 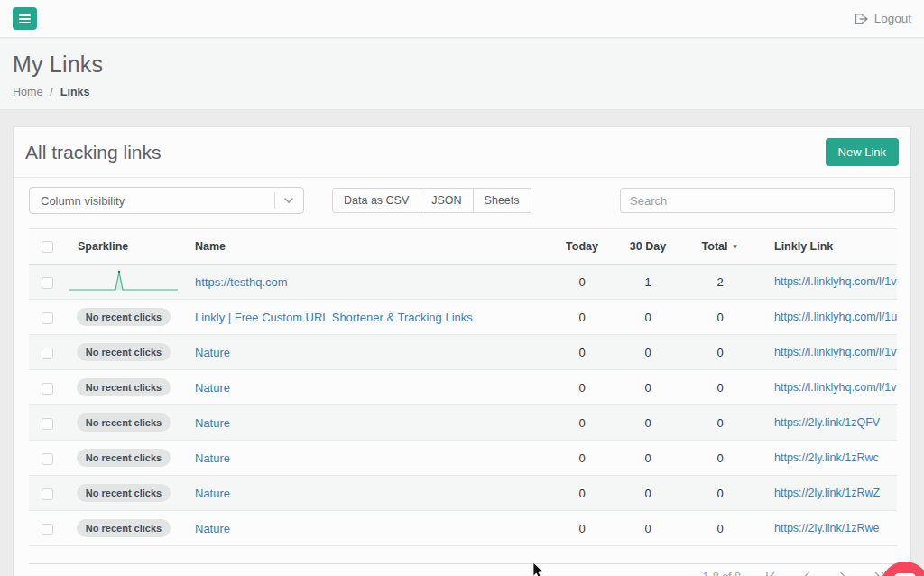 What do you see at coordinates (462, 200) in the screenshot?
I see `table-toolbar: Column visibility Data as CSV JSON Sheet…` at bounding box center [462, 200].